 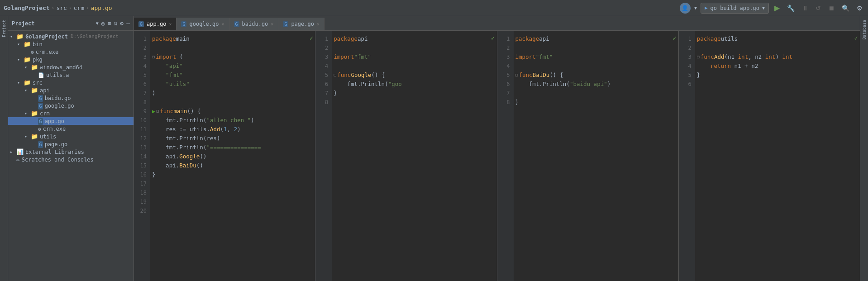 I want to click on run-config-dropdown-arrow: ▼, so click(x=763, y=8).